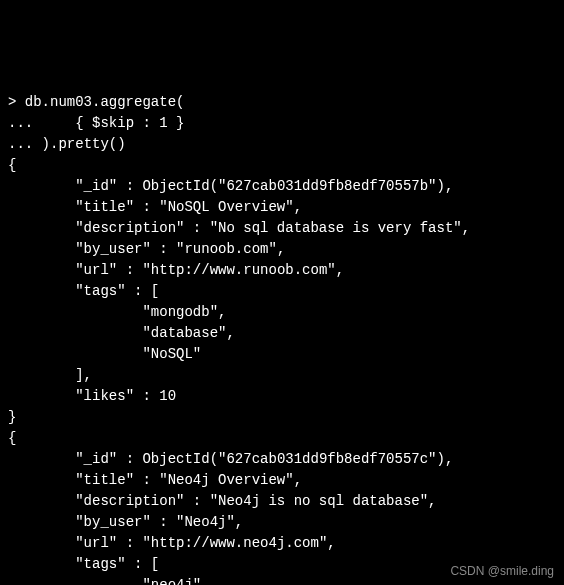 The height and width of the screenshot is (585, 564). Describe the element at coordinates (108, 123) in the screenshot. I see `command-text-2: { $skip : 1 }` at that location.